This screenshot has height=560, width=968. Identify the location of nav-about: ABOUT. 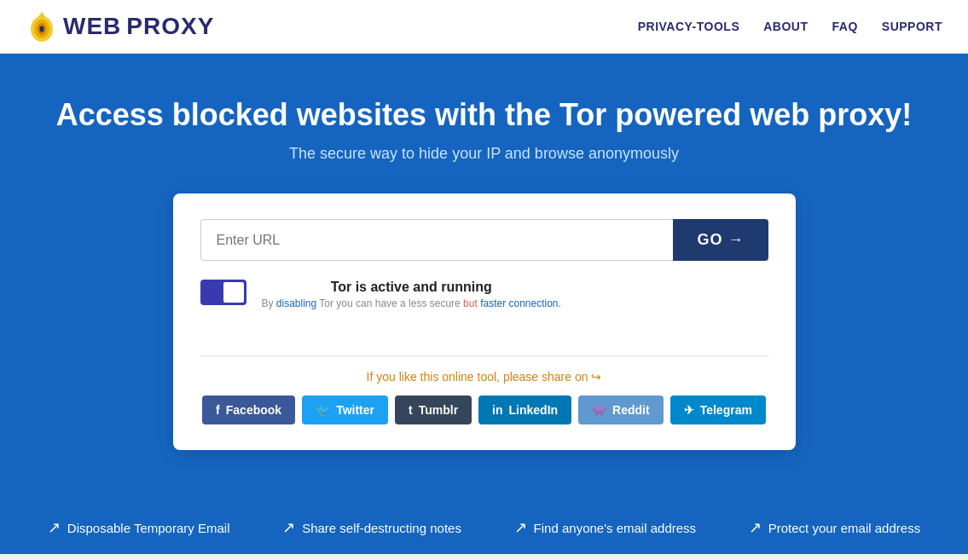
(785, 26).